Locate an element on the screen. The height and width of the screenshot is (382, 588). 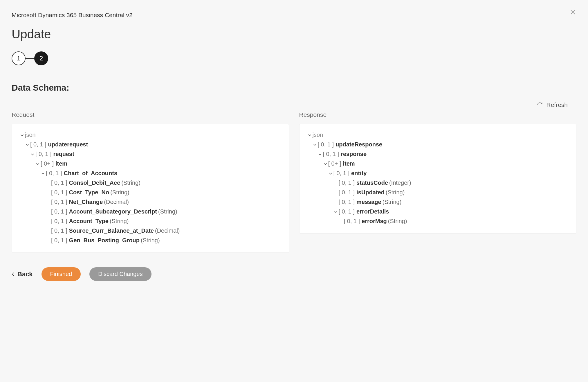
tree-node: [ 0, 1 ] Consol_Debit_Acc (String) is located at coordinates (150, 183).